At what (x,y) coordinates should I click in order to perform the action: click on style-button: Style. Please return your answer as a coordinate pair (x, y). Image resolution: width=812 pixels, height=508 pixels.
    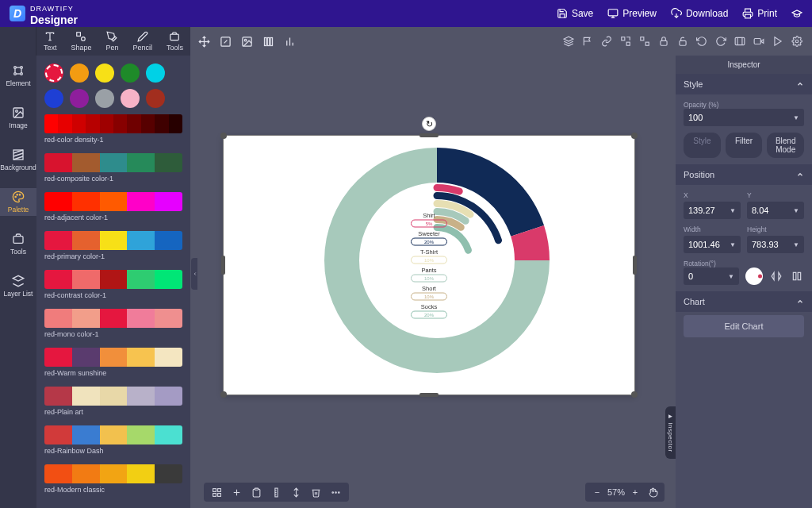
    Looking at the image, I should click on (703, 145).